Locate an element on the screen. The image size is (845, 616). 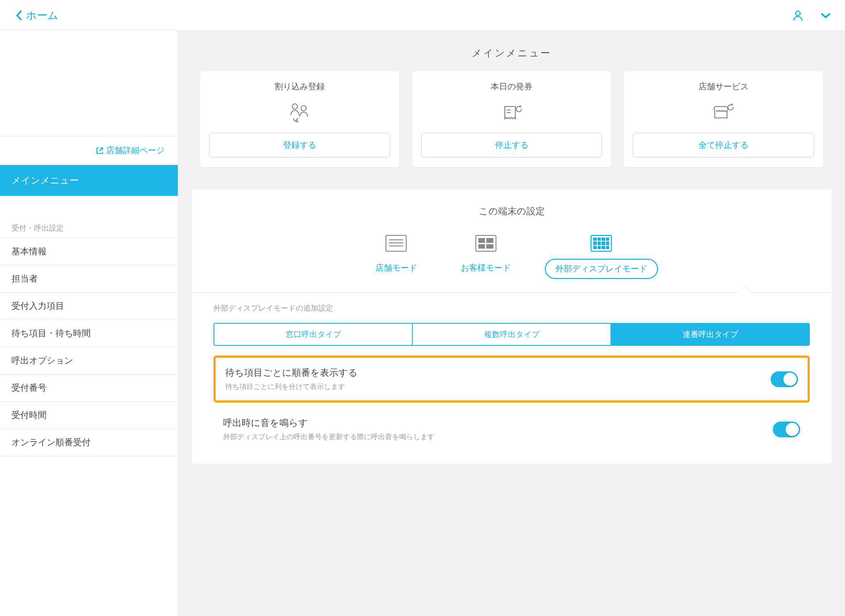
card-title: 割り込み登録 is located at coordinates (300, 87).